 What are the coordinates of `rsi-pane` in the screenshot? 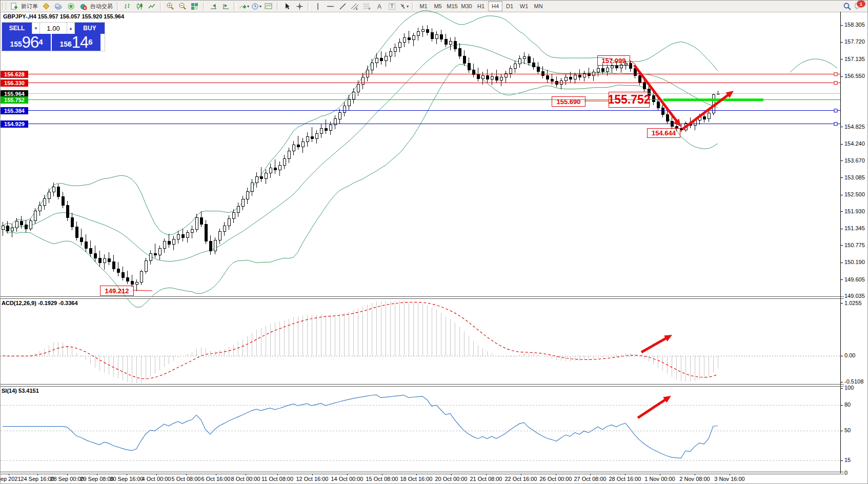 It's located at (420, 428).